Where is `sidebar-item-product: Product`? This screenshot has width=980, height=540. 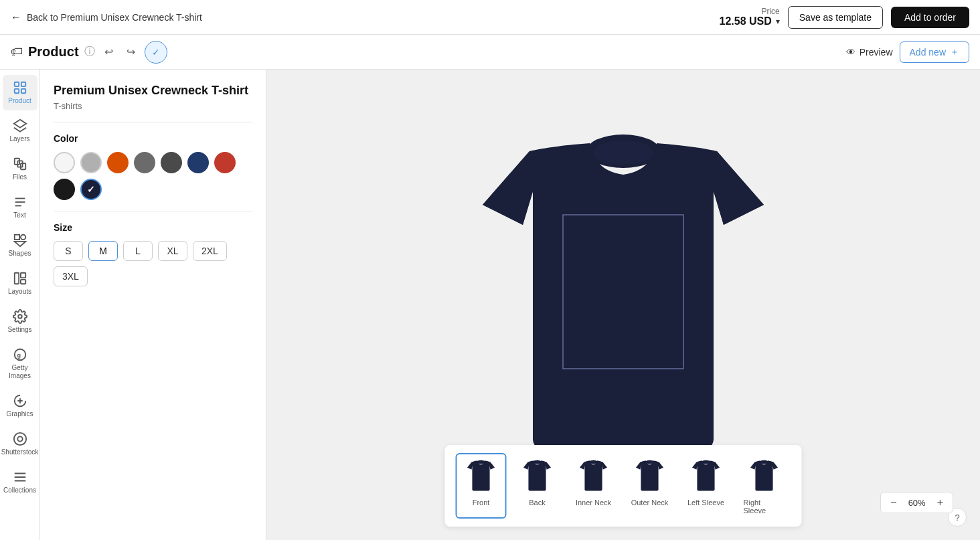
sidebar-item-product: Product is located at coordinates (20, 92).